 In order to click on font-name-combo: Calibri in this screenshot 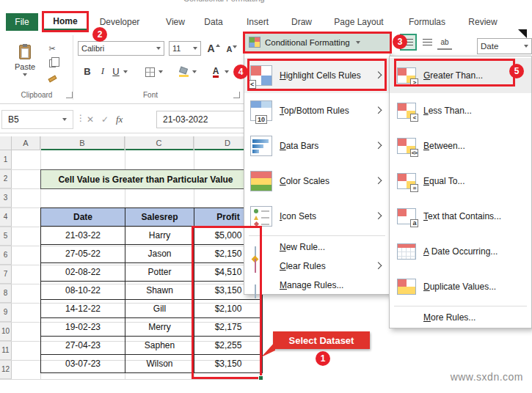, I will do `click(121, 48)`.